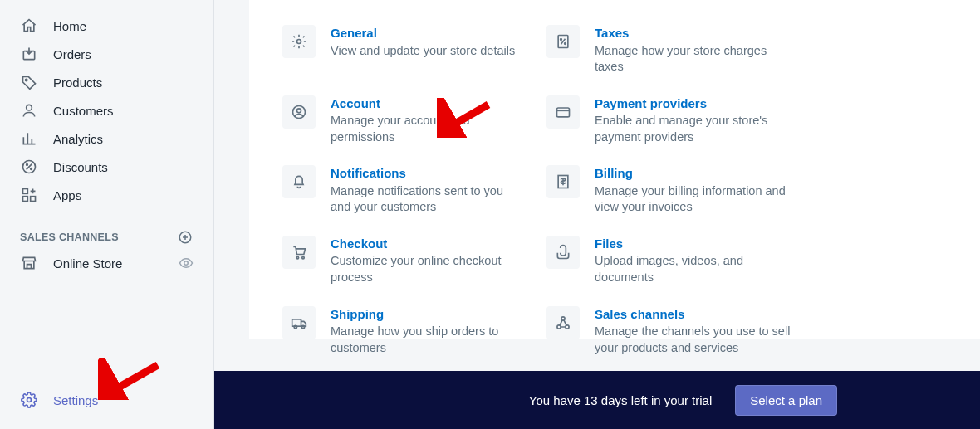  I want to click on tile-title: Files, so click(693, 244).